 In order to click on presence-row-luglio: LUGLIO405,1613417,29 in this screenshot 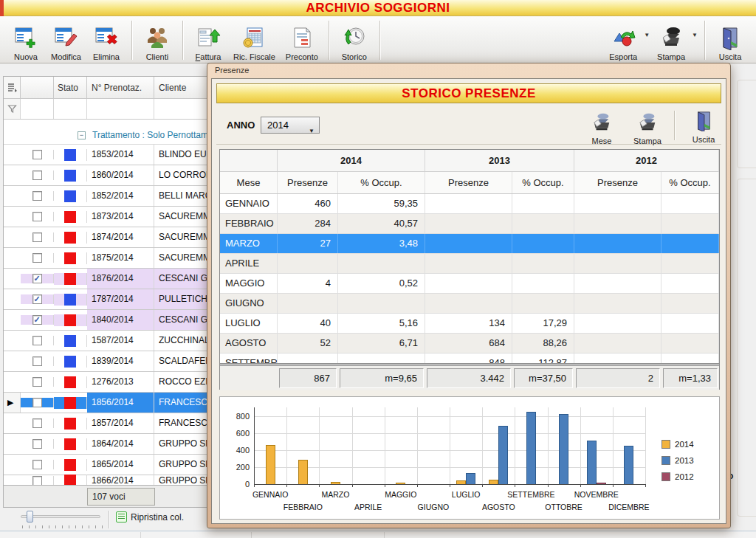, I will do `click(470, 323)`.